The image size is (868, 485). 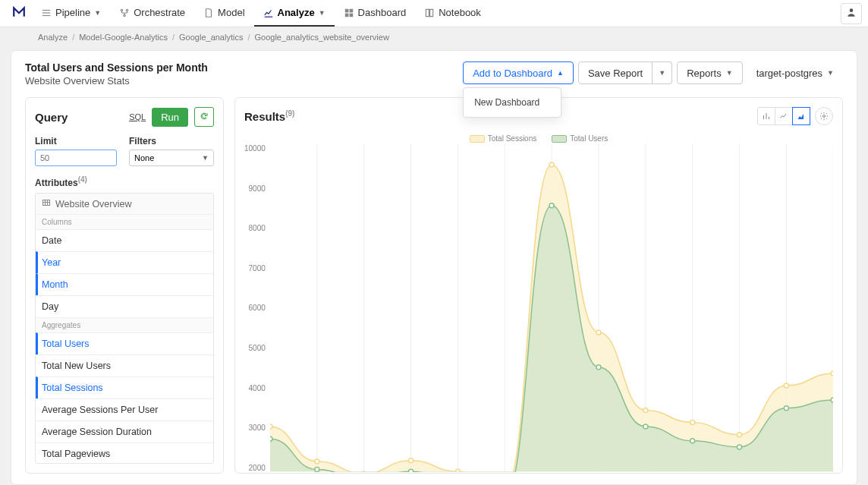 What do you see at coordinates (784, 116) in the screenshot?
I see `chart-type-line-button` at bounding box center [784, 116].